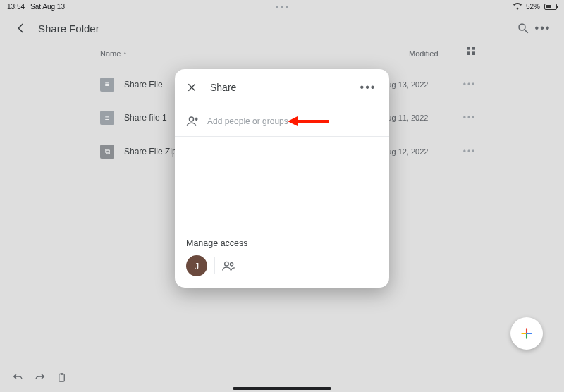  I want to click on file-modified: Aug 12, 2022, so click(421, 152).